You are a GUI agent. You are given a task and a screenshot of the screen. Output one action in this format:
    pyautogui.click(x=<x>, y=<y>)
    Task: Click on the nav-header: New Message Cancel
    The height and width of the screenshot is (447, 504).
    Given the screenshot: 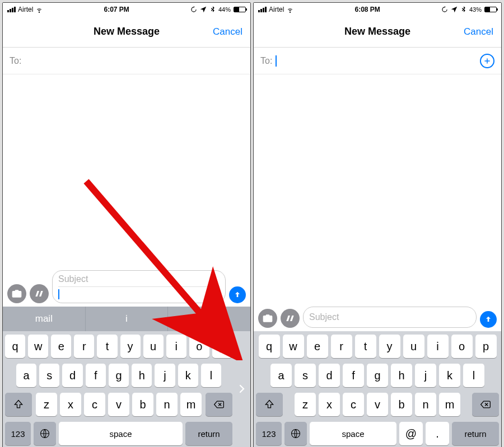 What is the action you would take?
    pyautogui.click(x=127, y=32)
    